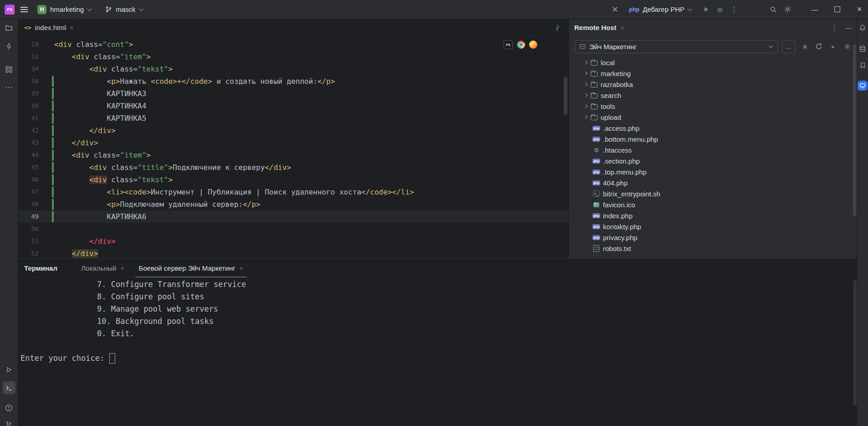 This screenshot has width=868, height=426. I want to click on tree-folder-row: razrabotka, so click(710, 84).